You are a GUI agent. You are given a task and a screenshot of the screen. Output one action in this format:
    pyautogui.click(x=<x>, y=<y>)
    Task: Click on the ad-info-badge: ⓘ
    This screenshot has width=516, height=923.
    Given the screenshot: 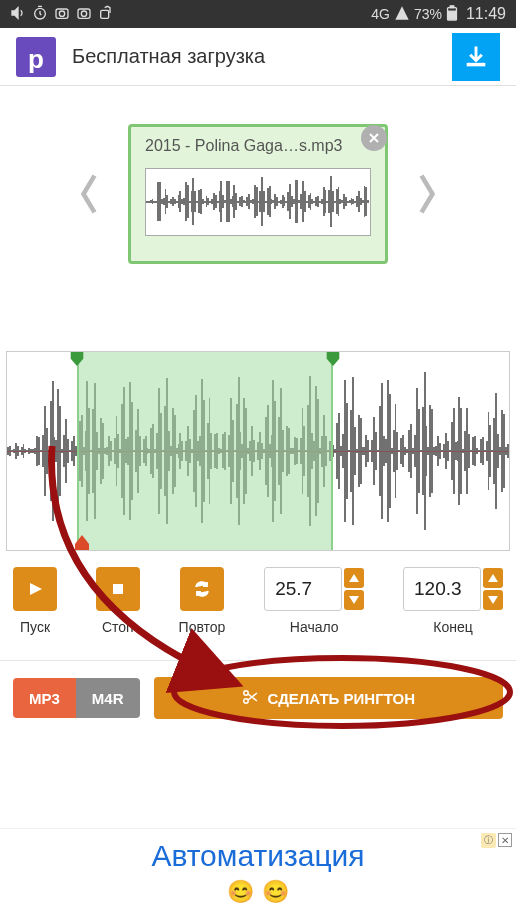 What is the action you would take?
    pyautogui.click(x=488, y=840)
    